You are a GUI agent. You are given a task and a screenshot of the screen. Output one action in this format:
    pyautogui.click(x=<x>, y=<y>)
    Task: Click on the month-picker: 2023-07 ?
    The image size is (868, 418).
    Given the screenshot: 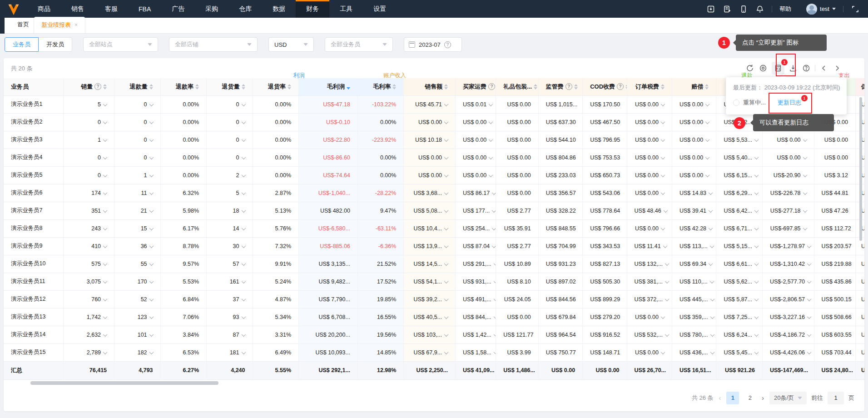 What is the action you would take?
    pyautogui.click(x=433, y=45)
    